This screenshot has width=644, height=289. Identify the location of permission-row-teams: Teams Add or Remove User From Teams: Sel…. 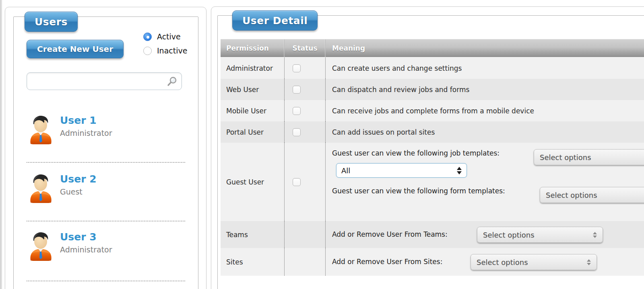
(432, 235).